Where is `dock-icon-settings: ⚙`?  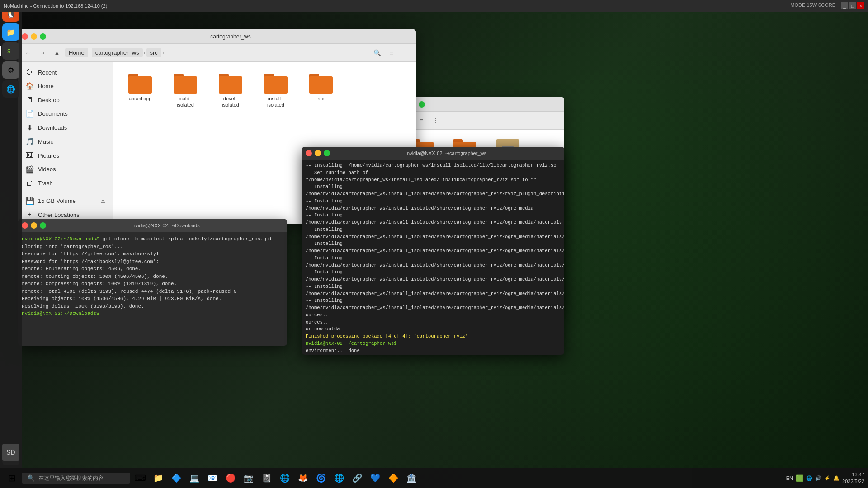 dock-icon-settings: ⚙ is located at coordinates (11, 70).